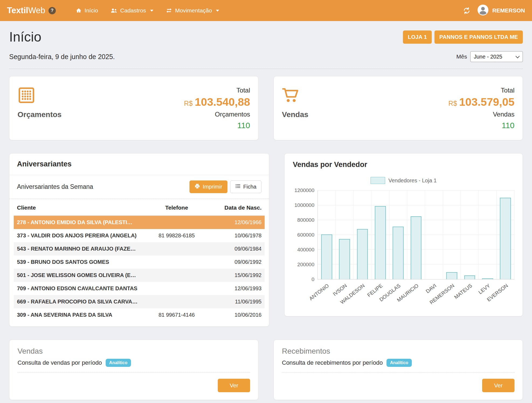  What do you see at coordinates (381, 243) in the screenshot?
I see `bar-felipe` at bounding box center [381, 243].